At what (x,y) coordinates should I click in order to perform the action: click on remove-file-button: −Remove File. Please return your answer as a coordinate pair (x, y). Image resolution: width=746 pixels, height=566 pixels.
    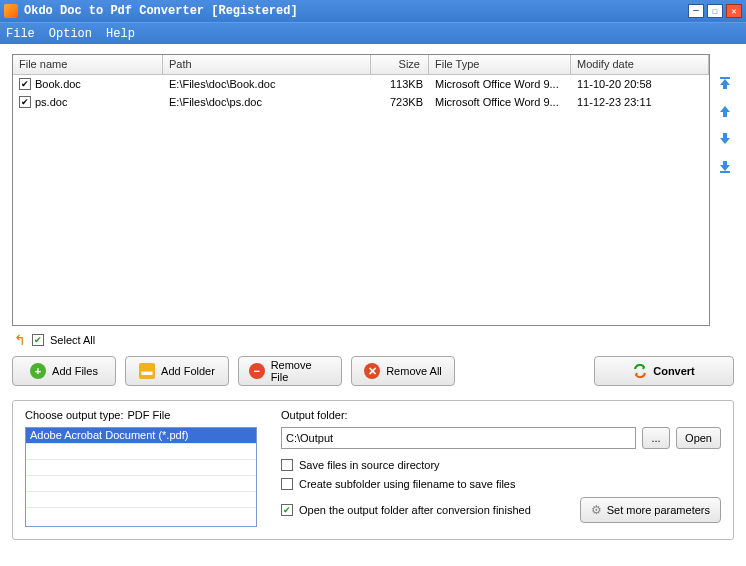
    Looking at the image, I should click on (290, 371).